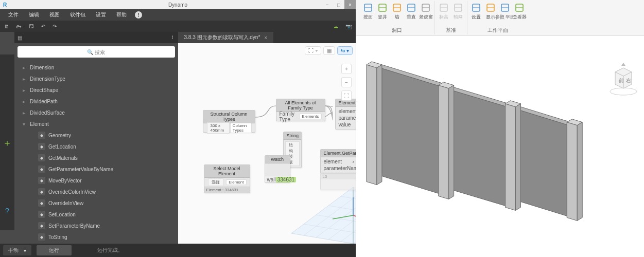 The width and height of the screenshot is (644, 257). Describe the element at coordinates (96, 113) in the screenshot. I see `tree-branch-dividedsurface: ▸DividedSurface` at that location.